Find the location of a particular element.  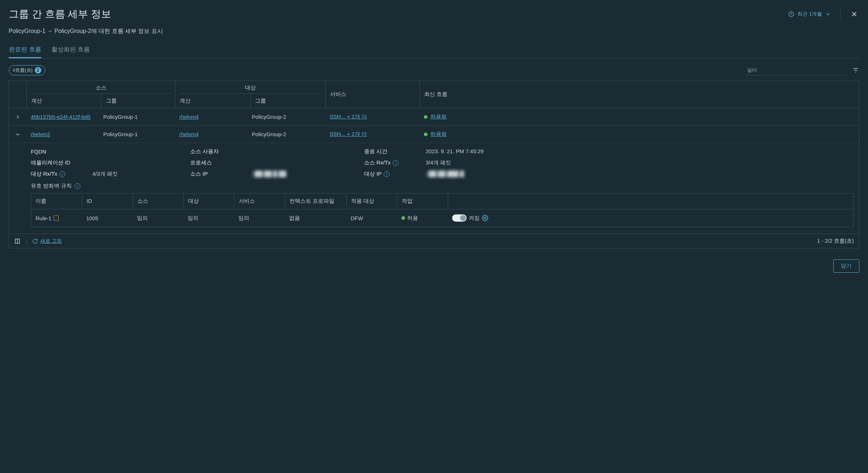

rule-tag-icon is located at coordinates (56, 218).